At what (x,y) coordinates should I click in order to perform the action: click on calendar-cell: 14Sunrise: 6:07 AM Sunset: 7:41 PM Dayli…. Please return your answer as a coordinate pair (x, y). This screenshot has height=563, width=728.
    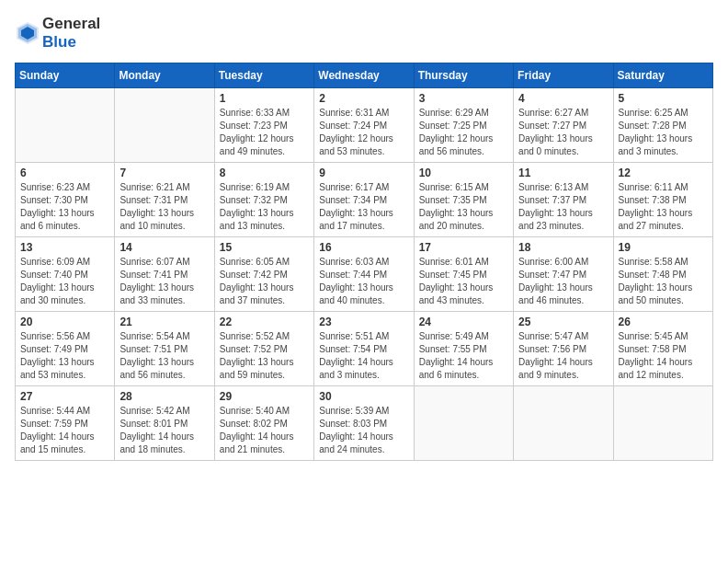
    Looking at the image, I should click on (165, 274).